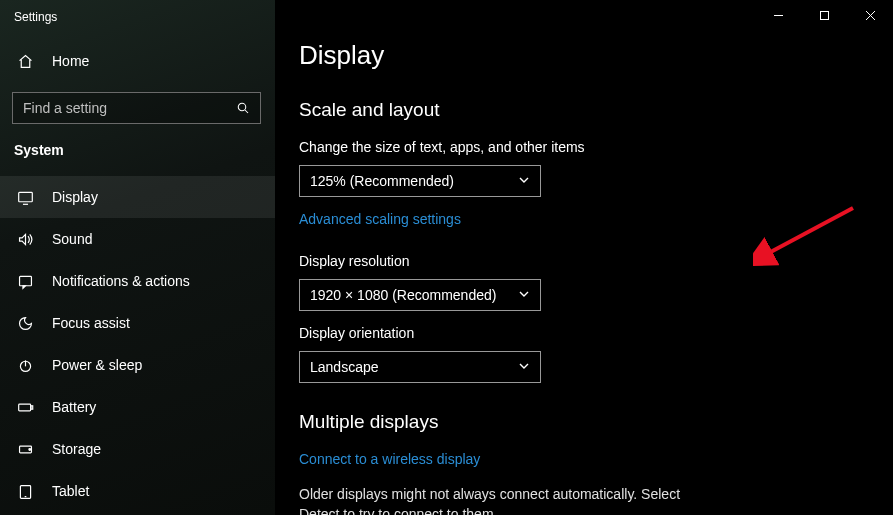 The width and height of the screenshot is (893, 515). I want to click on focus-assist-icon, so click(25, 323).